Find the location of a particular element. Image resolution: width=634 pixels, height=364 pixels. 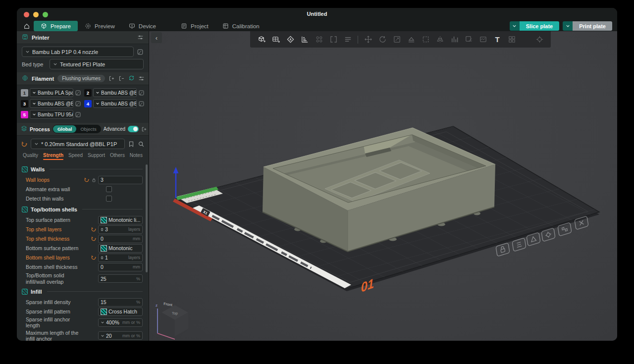

setting-label: Top shell layers is located at coordinates (53, 229).